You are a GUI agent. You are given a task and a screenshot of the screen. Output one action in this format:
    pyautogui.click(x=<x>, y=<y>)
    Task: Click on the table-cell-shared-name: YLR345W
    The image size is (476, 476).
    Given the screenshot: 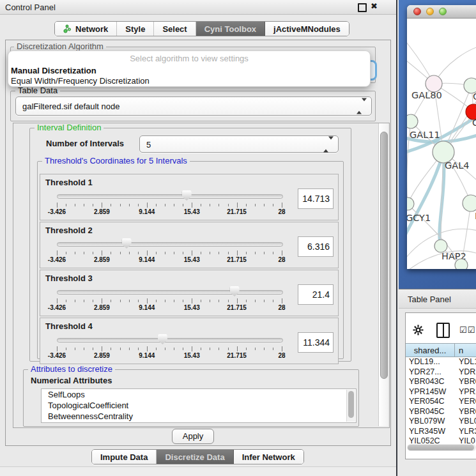 What is the action you would take?
    pyautogui.click(x=431, y=432)
    